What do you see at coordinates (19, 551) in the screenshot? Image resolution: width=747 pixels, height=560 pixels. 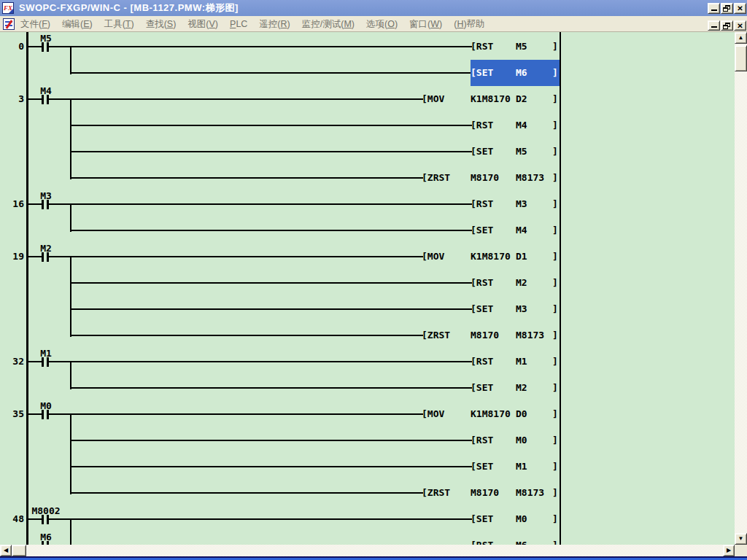 I see `horizontal-scroll-thumb` at bounding box center [19, 551].